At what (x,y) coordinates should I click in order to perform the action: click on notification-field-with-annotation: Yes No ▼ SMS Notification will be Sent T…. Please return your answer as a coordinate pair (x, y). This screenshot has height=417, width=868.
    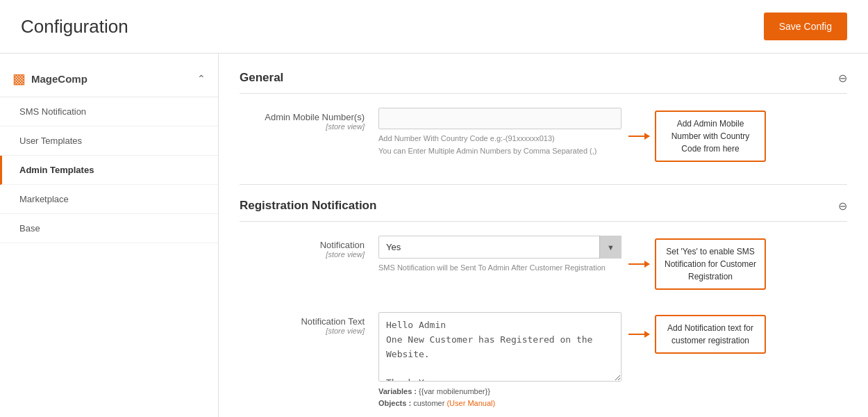
    Looking at the image, I should click on (612, 263).